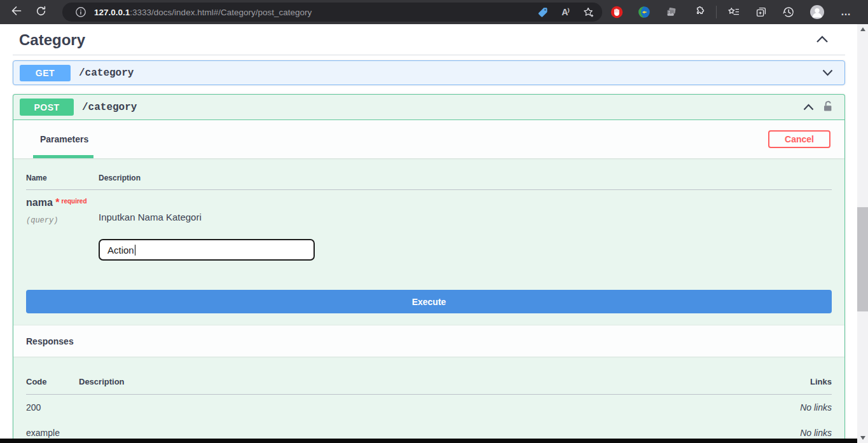 This screenshot has width=868, height=443. What do you see at coordinates (862, 259) in the screenshot?
I see `scrollbar-thumb` at bounding box center [862, 259].